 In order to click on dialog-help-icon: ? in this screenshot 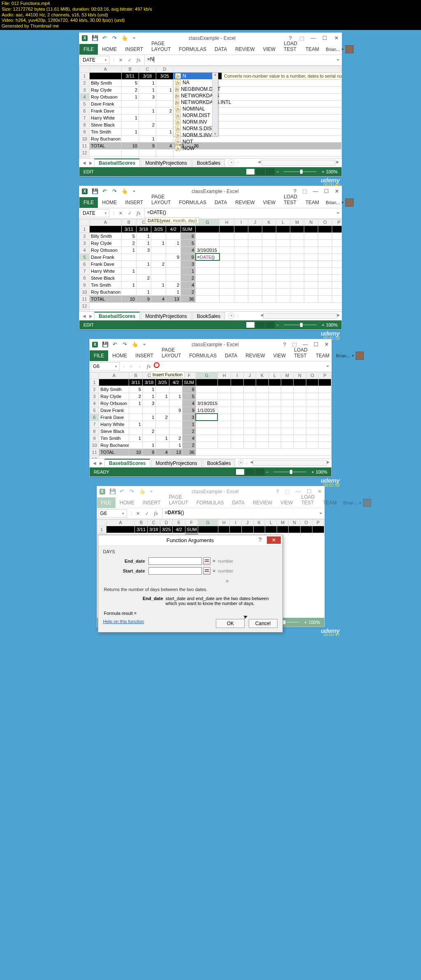, I will do `click(260, 540)`.